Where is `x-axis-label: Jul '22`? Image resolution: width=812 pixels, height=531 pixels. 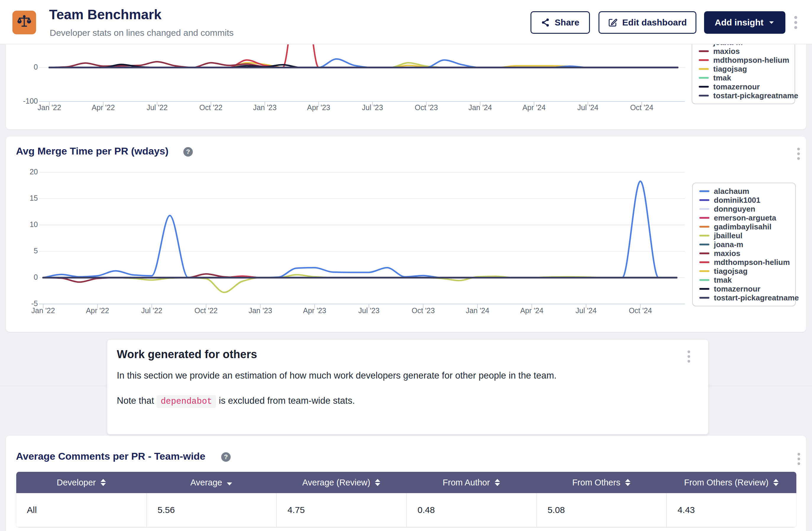
x-axis-label: Jul '22 is located at coordinates (157, 108).